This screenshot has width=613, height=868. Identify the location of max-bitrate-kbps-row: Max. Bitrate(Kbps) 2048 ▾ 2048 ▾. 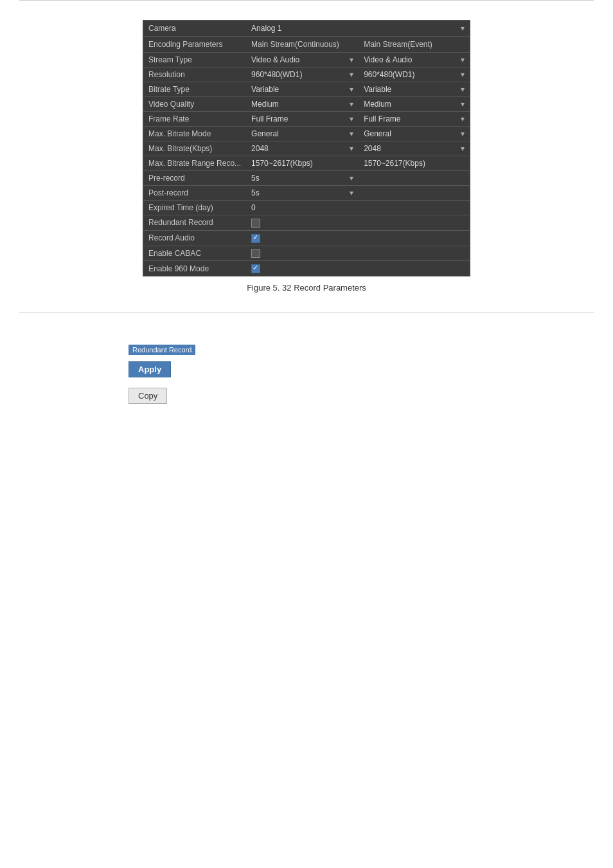
(307, 149).